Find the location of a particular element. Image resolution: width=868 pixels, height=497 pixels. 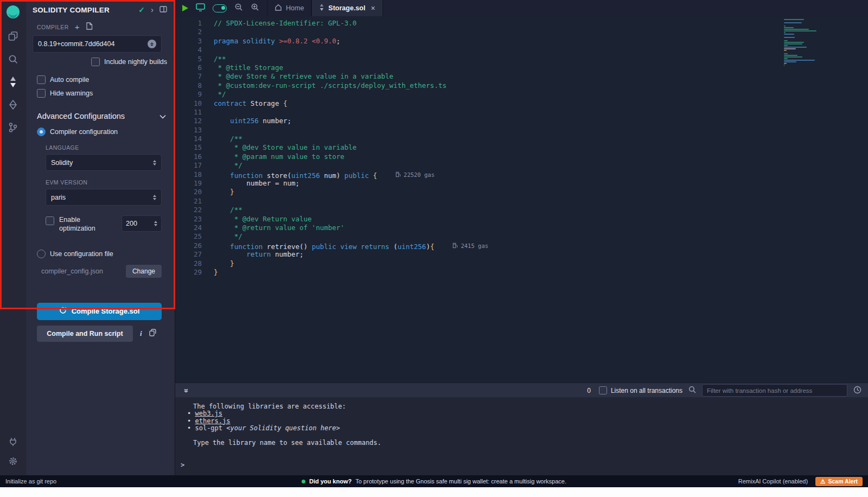

select-arrows-icon is located at coordinates (155, 197).